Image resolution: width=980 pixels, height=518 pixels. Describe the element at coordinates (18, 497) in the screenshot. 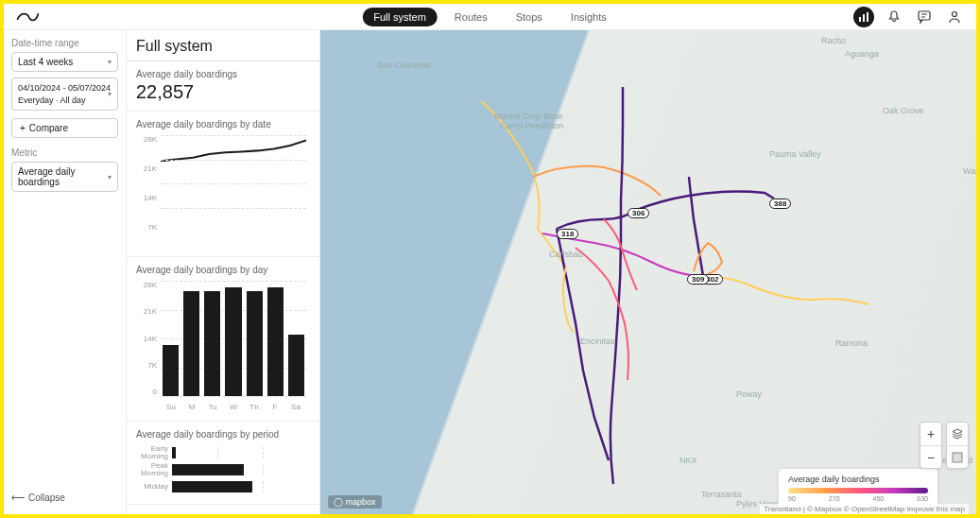

I see `arrow-left-icon: ⟵` at that location.